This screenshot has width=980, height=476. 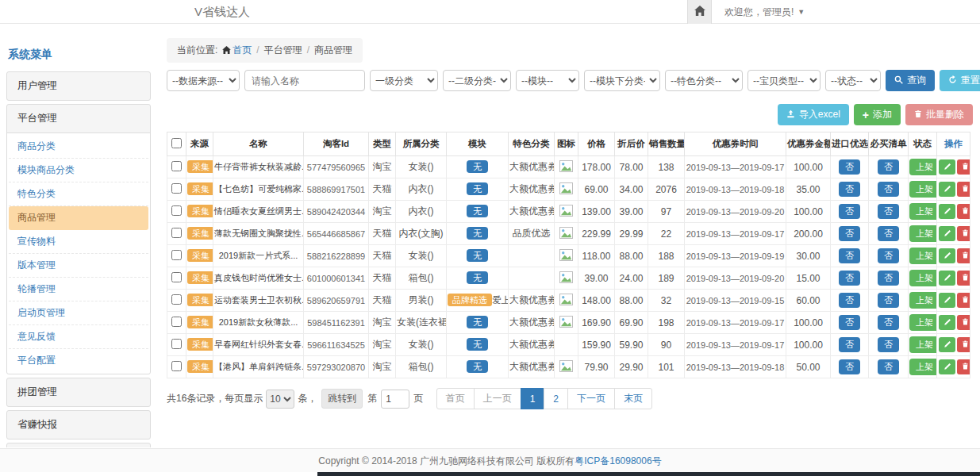 What do you see at coordinates (404, 81) in the screenshot?
I see `filter-select-1: 一级分类` at bounding box center [404, 81].